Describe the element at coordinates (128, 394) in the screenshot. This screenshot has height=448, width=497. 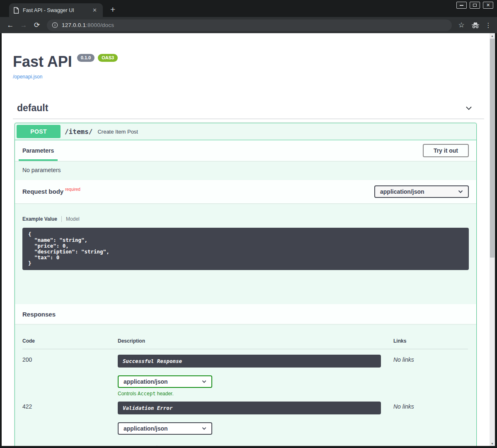
I see `accept-note-prefix: Controls` at that location.